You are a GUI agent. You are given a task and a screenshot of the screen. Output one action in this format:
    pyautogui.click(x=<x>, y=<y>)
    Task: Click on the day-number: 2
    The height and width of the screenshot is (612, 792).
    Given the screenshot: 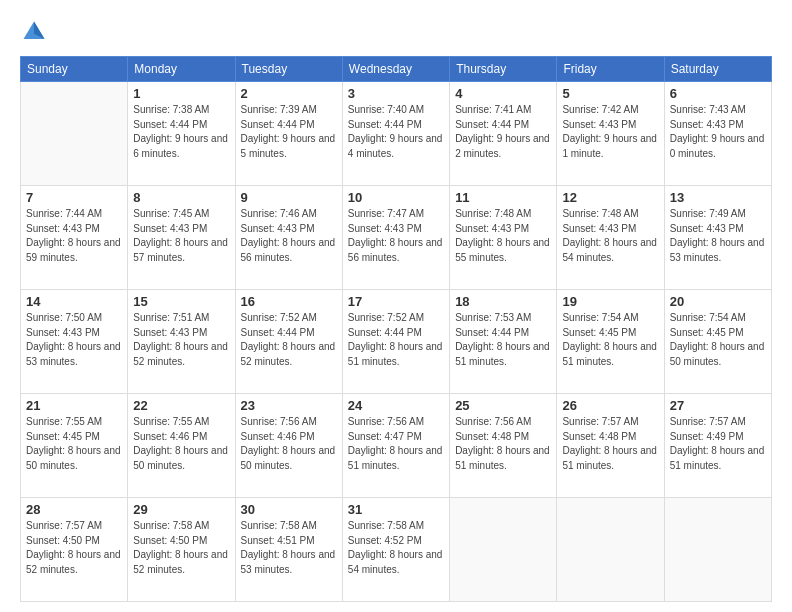 What is the action you would take?
    pyautogui.click(x=289, y=94)
    